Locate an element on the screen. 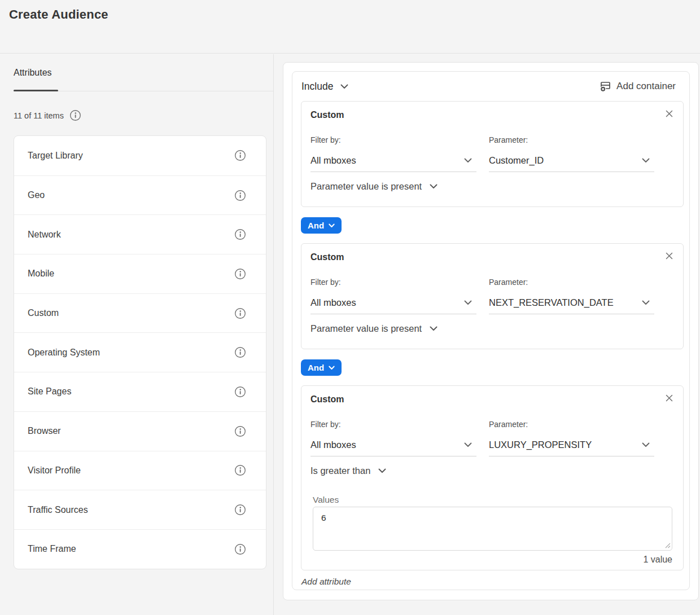 Image resolution: width=700 pixels, height=615 pixels. add-container-label: Add container is located at coordinates (646, 86).